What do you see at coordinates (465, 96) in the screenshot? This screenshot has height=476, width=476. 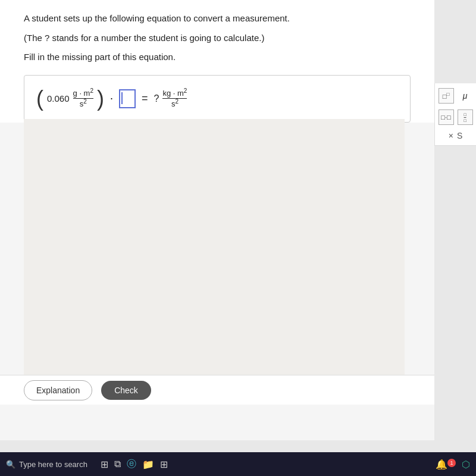 I see `mu-button: μ` at bounding box center [465, 96].